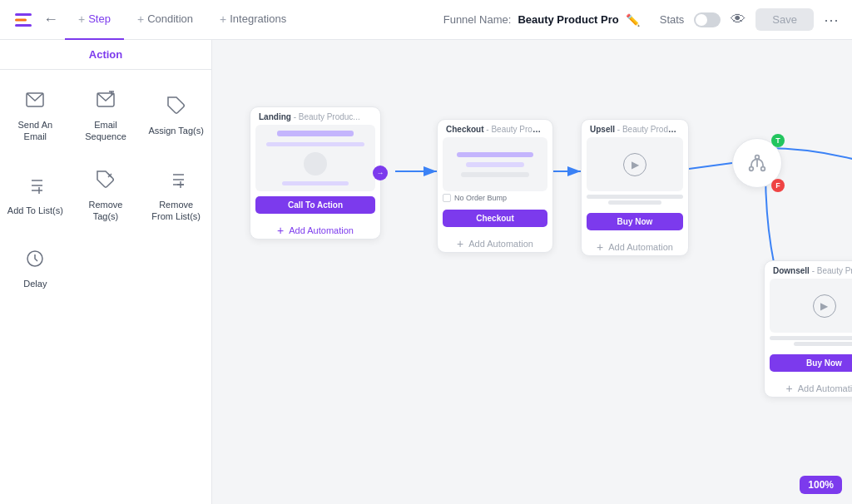 This screenshot has height=504, width=852. Describe the element at coordinates (106, 190) in the screenshot. I see `action-grid: Send An Email Email Sequence Assign Tag(…` at that location.